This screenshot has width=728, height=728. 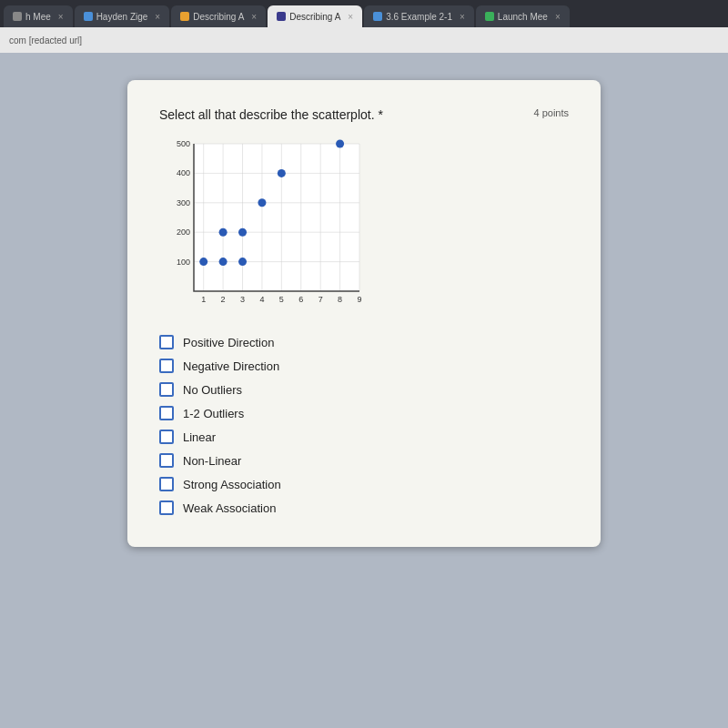 What do you see at coordinates (315, 16) in the screenshot?
I see `tab-describing-a2: Describing A ×` at bounding box center [315, 16].